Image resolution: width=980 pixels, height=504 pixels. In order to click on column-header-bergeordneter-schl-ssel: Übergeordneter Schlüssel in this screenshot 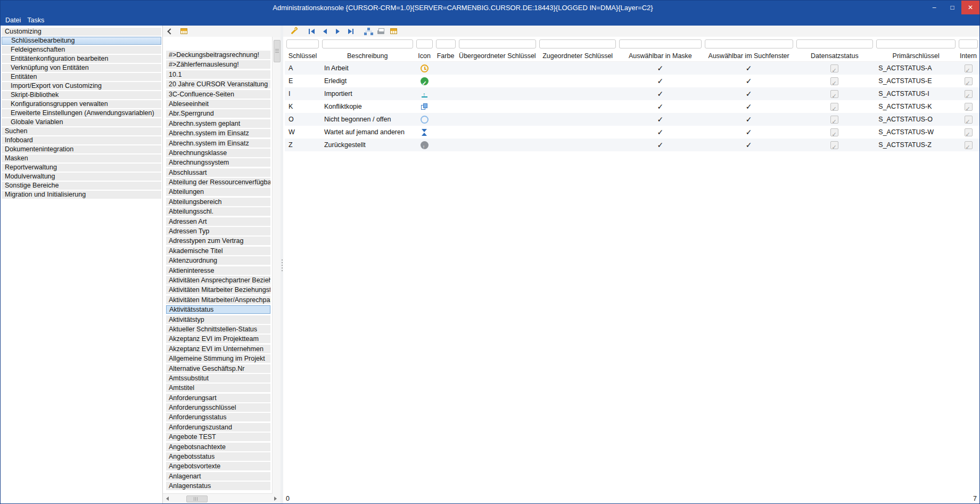, I will do `click(498, 56)`.